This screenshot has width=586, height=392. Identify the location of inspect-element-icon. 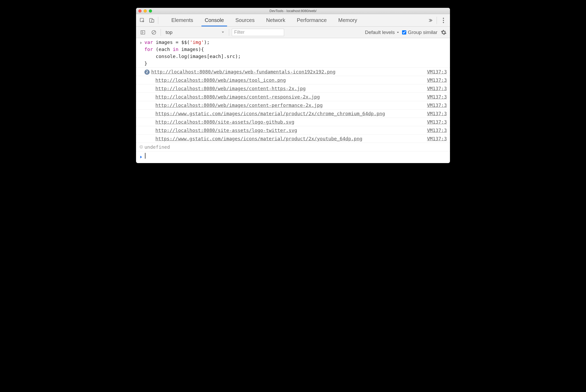
(142, 20).